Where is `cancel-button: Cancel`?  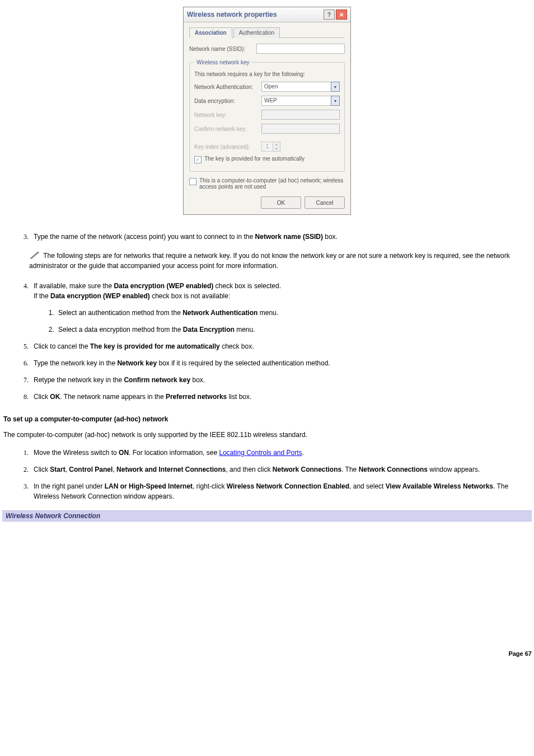
cancel-button: Cancel is located at coordinates (325, 203).